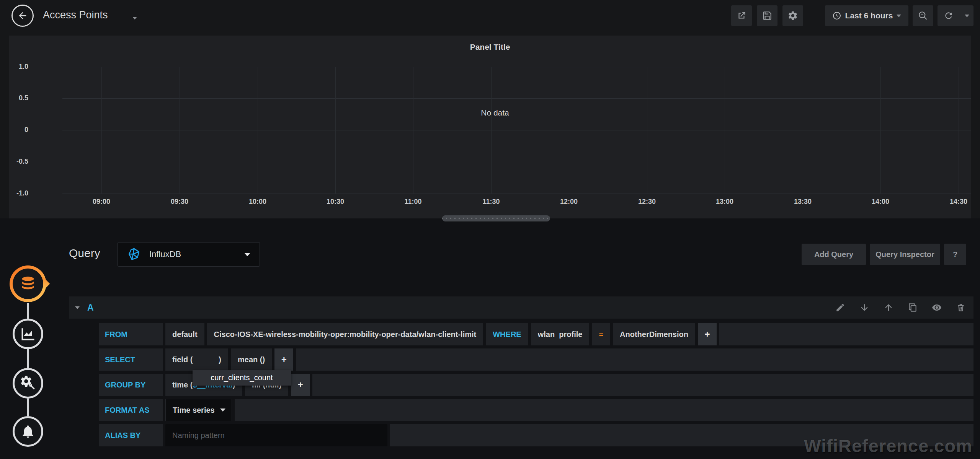 This screenshot has width=980, height=459. Describe the element at coordinates (28, 383) in the screenshot. I see `tab-general` at that location.